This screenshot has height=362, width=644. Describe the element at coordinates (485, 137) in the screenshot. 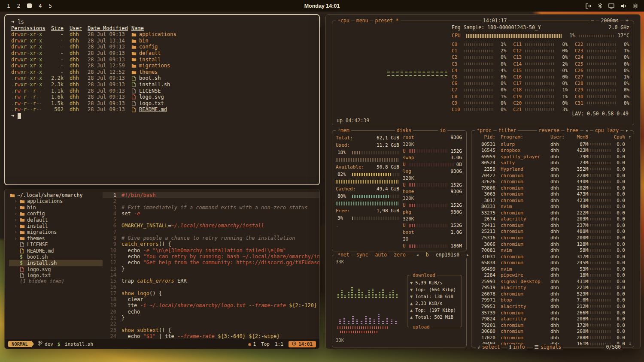

I see `header-pid: Pid:` at that location.